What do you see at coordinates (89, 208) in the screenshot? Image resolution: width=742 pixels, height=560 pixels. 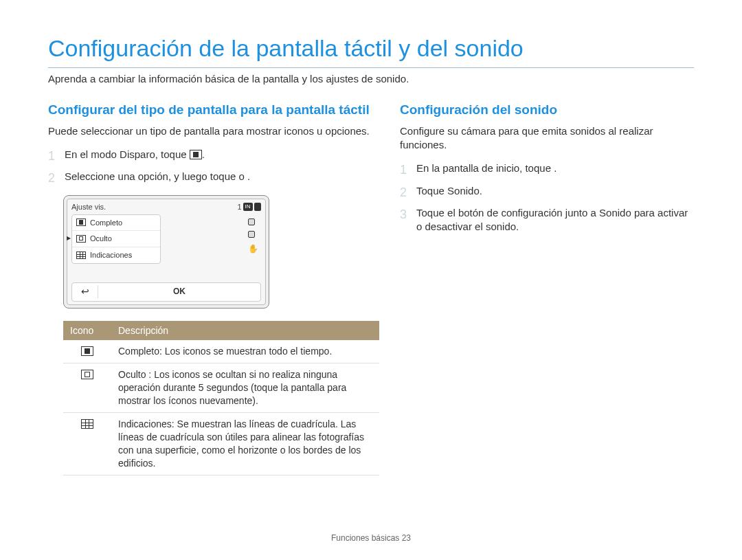 I see `cam-top-label: Ajuste vis.` at bounding box center [89, 208].